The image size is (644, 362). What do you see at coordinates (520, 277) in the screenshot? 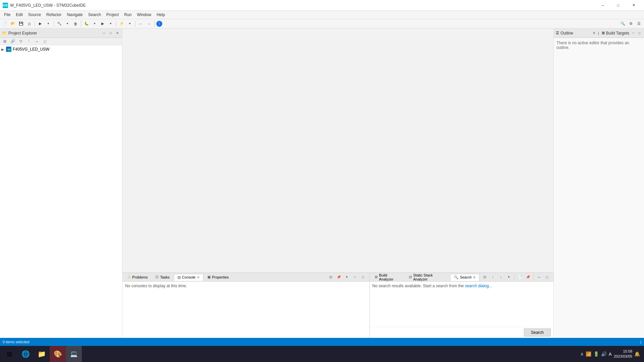
I see `search-new-btn: 📄` at bounding box center [520, 277].